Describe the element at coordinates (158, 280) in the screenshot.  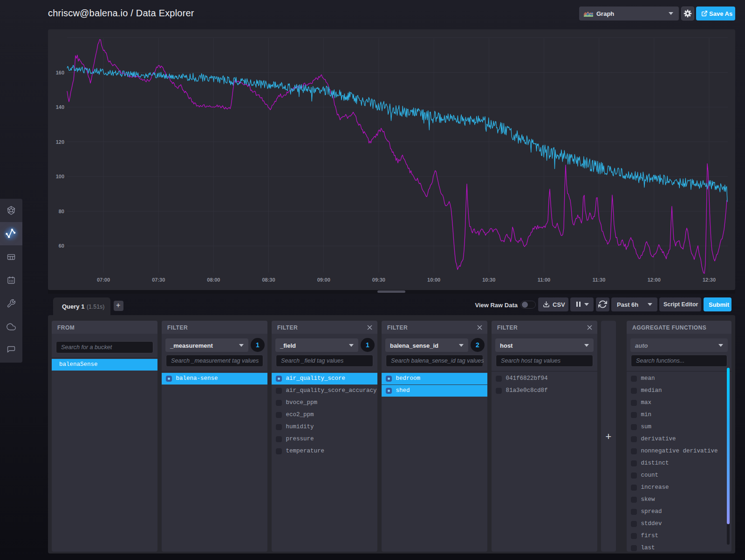
I see `svg-text: 07:30` at that location.